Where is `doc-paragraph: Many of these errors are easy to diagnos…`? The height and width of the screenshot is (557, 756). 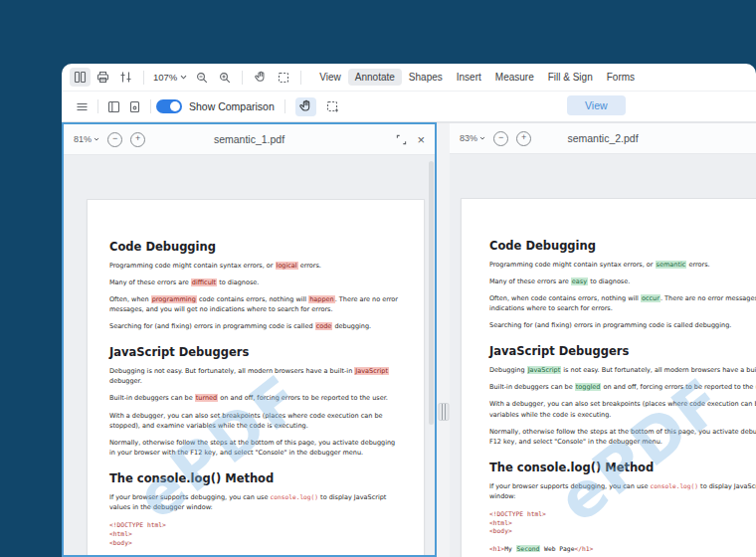 doc-paragraph: Many of these errors are easy to diagnos… is located at coordinates (623, 281).